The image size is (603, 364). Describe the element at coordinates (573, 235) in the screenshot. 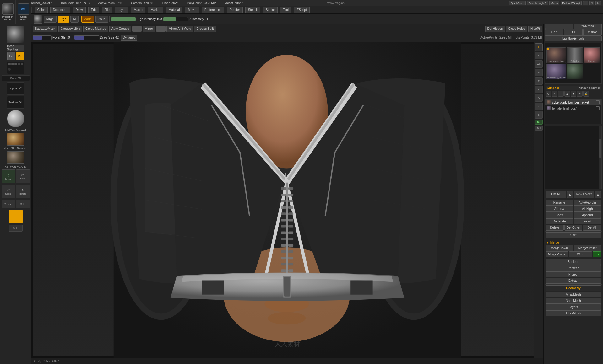

I see `split-btn: Split` at that location.